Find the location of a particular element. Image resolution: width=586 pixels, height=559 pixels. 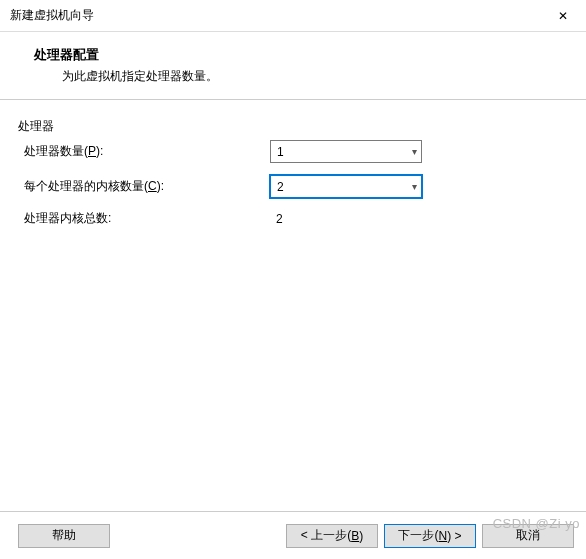

label-cores-per-processor: 每个处理器的内核数量(C): is located at coordinates (147, 186).